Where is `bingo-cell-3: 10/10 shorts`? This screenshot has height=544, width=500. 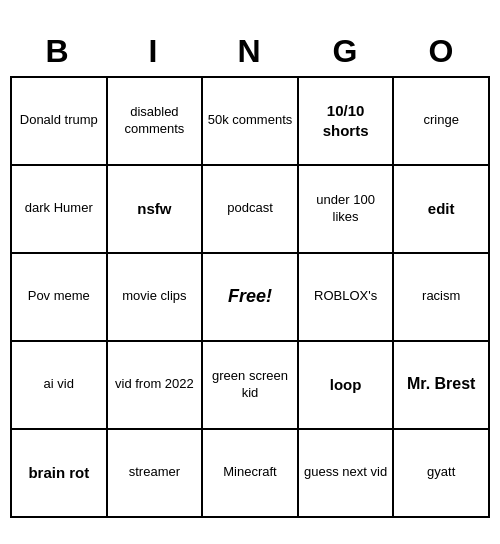
bingo-cell-3: 10/10 shorts is located at coordinates (347, 122).